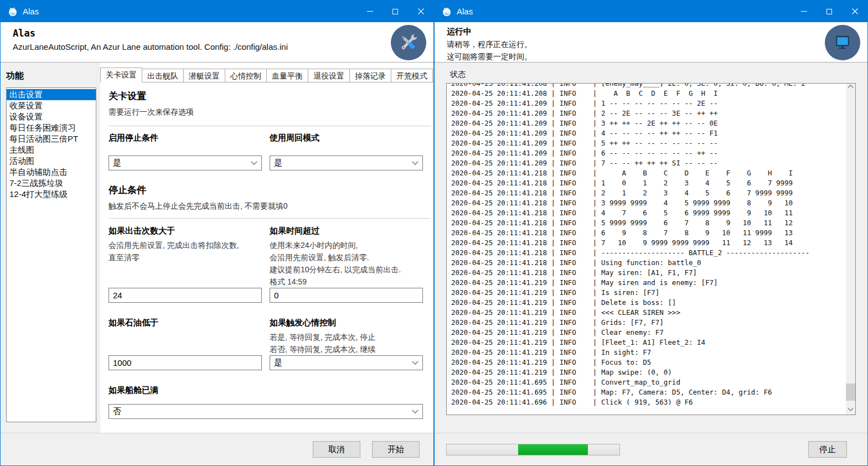 Image resolution: width=868 pixels, height=466 pixels. What do you see at coordinates (185, 323) in the screenshot?
I see `field-label: 如果石油低于` at bounding box center [185, 323].